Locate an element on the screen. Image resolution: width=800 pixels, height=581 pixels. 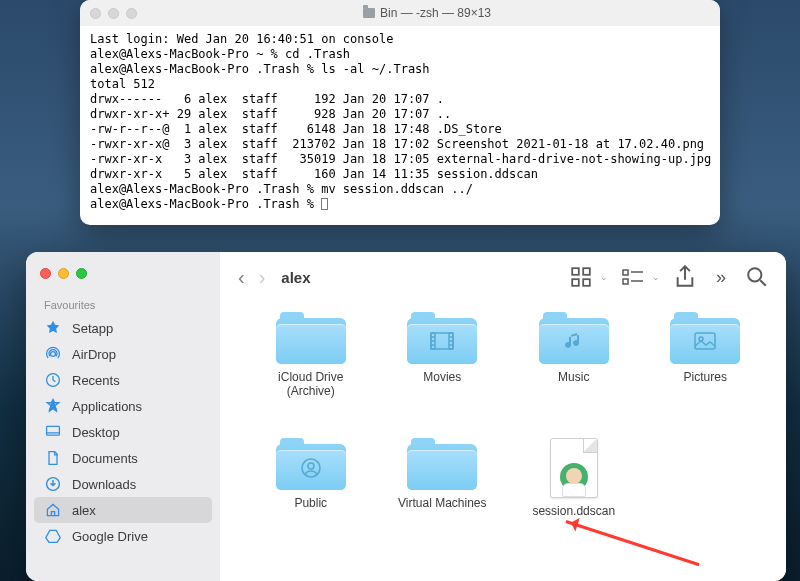
clock-icon is located at coordinates (53, 380).